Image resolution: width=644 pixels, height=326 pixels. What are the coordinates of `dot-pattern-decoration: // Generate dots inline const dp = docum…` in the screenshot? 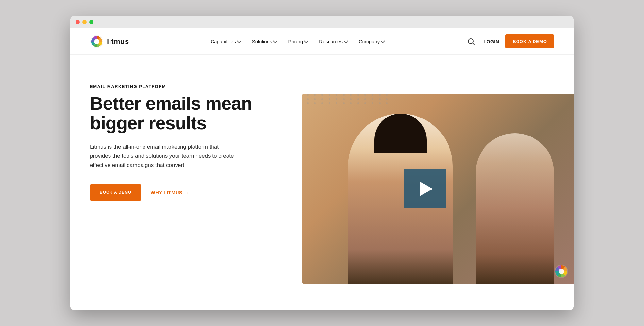 It's located at (349, 99).